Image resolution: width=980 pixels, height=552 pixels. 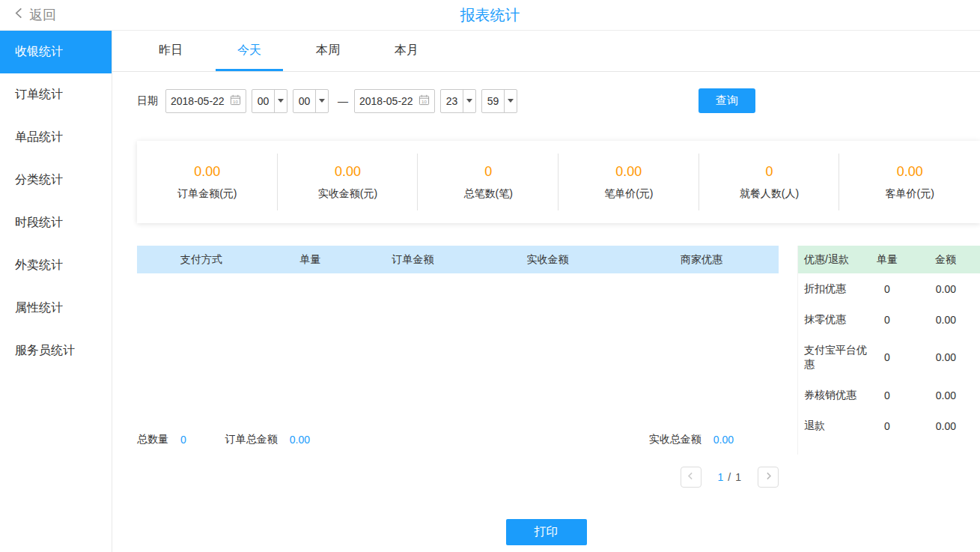 What do you see at coordinates (690, 477) in the screenshot?
I see `chevron-left-icon` at bounding box center [690, 477].